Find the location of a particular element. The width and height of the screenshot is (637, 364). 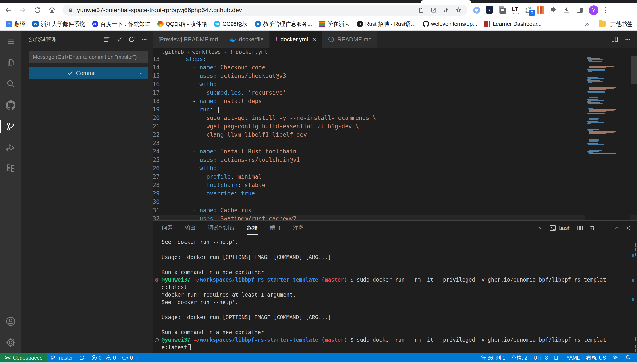

line-number: 17 is located at coordinates (162, 92).